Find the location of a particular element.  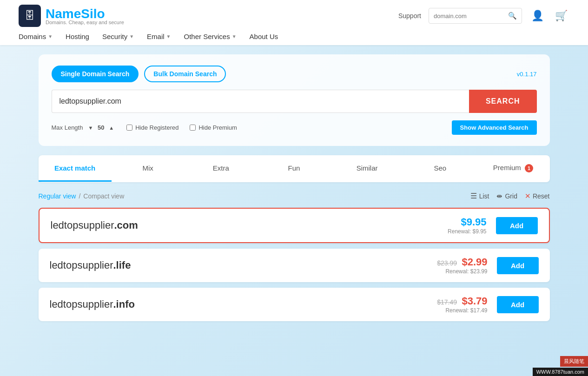

view-slash: / is located at coordinates (79, 196).